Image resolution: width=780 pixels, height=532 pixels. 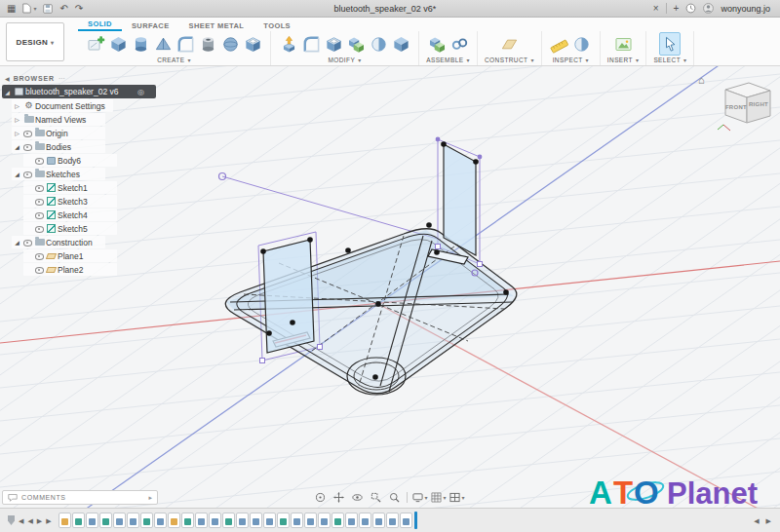 I want to click on tab-tools: TOOLS, so click(x=277, y=25).